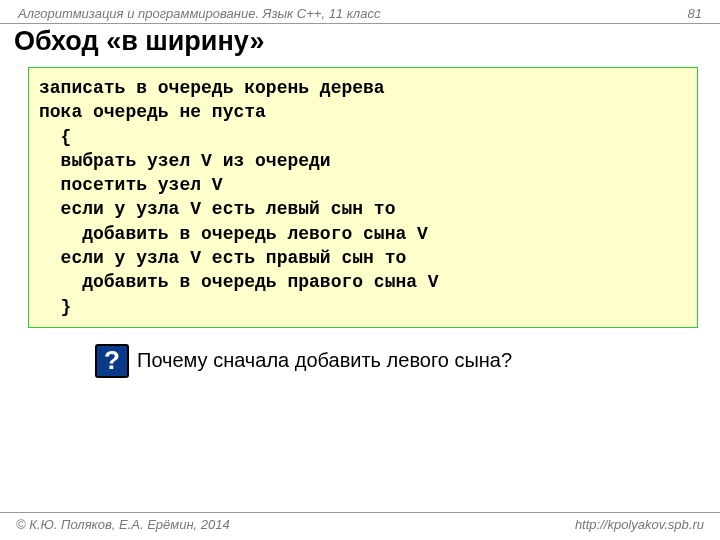  I want to click on code-line: выбрать узел V из очереди, so click(185, 161).